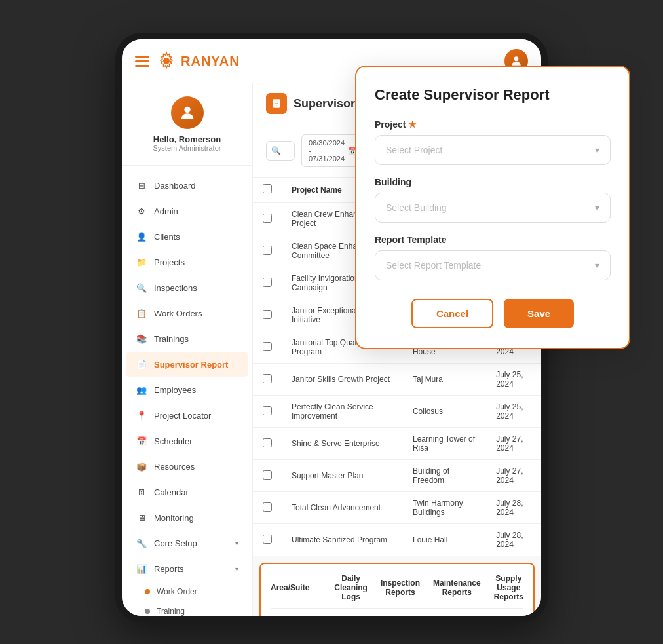 The image size is (663, 644). What do you see at coordinates (142, 441) in the screenshot?
I see `scheduler-icon: 📅` at bounding box center [142, 441].